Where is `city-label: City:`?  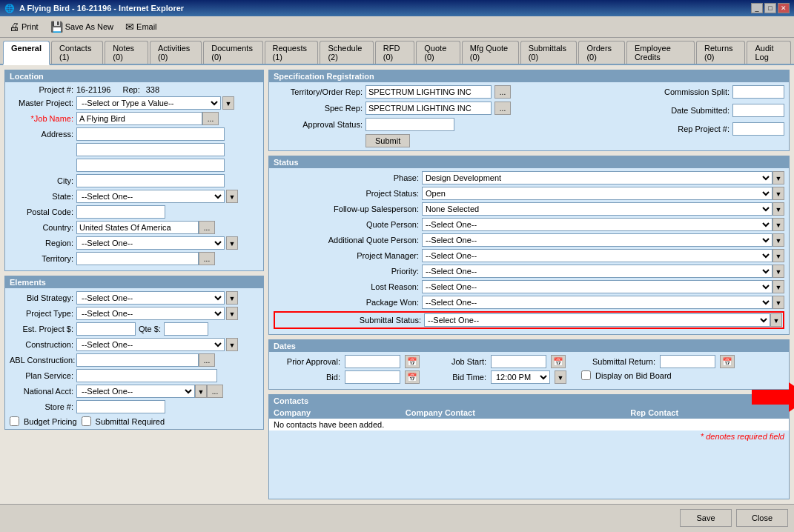 city-label: City: is located at coordinates (43, 181).